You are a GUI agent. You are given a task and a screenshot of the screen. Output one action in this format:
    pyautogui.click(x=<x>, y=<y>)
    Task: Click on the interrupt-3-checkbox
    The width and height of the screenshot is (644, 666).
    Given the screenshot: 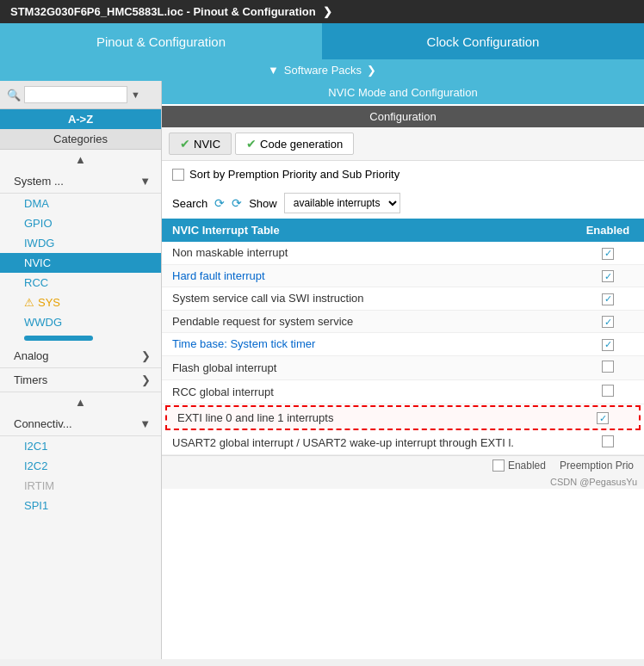 What is the action you would take?
    pyautogui.click(x=608, y=322)
    